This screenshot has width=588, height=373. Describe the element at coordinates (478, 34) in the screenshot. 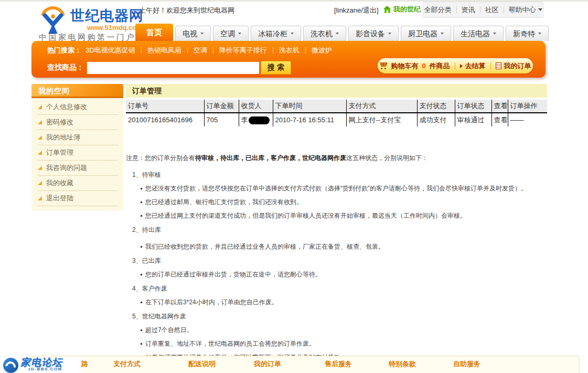

I see `tab-life-appliance: 生活电器` at that location.